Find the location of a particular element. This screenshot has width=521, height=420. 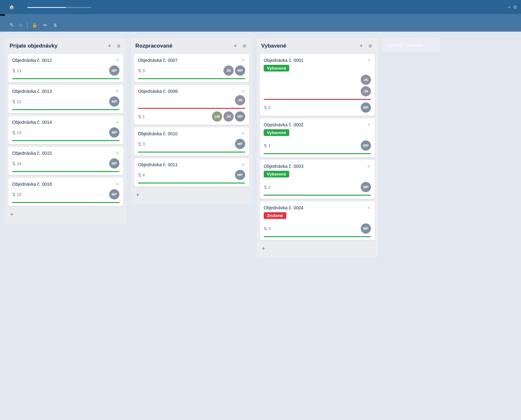

column-1: Rozpracované+≡Objednávka č. 0007≡⇅ 0JNMP… is located at coordinates (192, 121).